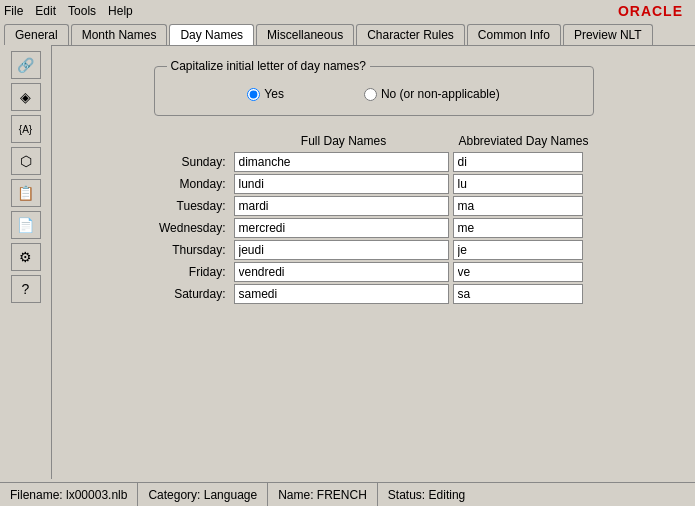 The width and height of the screenshot is (695, 506). What do you see at coordinates (189, 206) in the screenshot?
I see `day-label: Tuesday:` at bounding box center [189, 206].